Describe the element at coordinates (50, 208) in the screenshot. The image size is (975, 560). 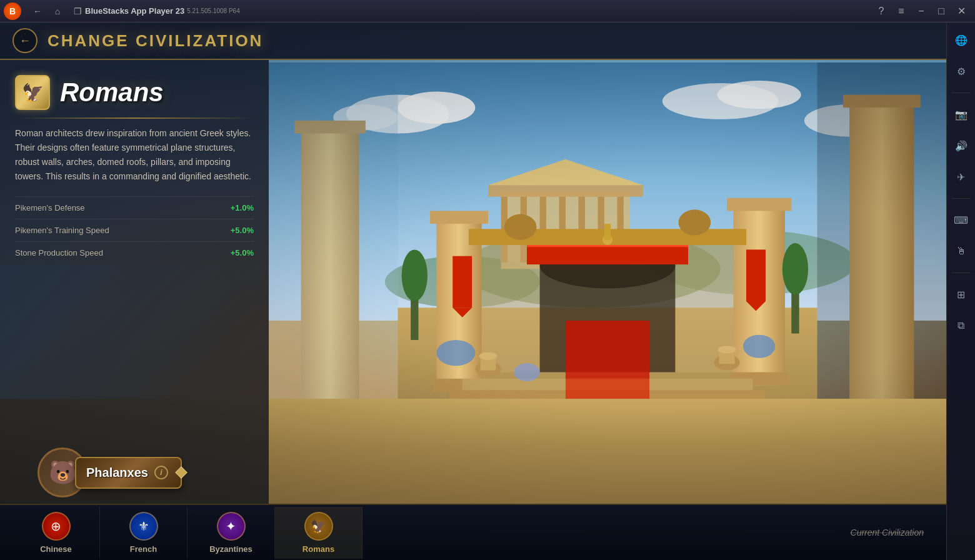
I see `stat-name-0: Pikemen's Defense` at that location.